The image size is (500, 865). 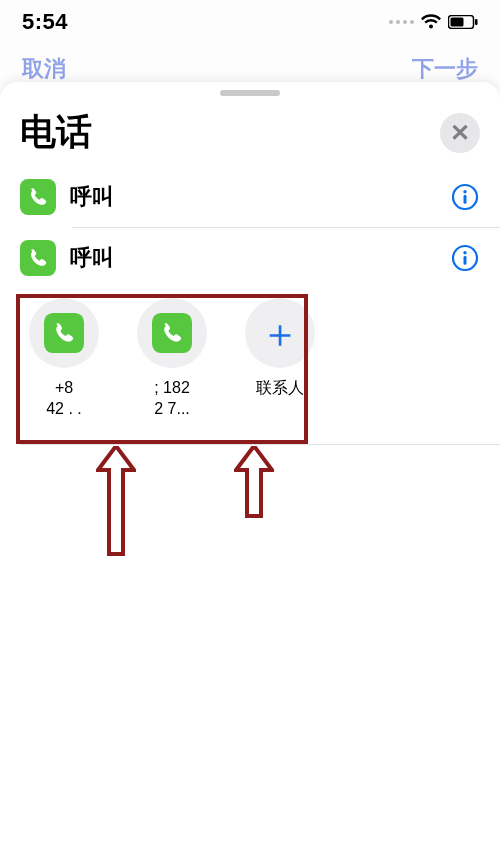 What do you see at coordinates (64, 399) in the screenshot?
I see `recent-contact-label: +842 . .` at bounding box center [64, 399].